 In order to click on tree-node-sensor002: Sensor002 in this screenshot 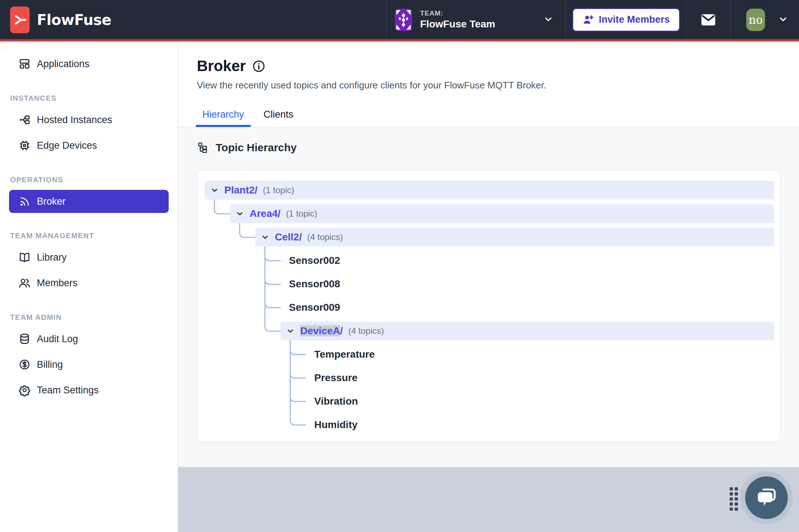, I will do `click(311, 261)`.